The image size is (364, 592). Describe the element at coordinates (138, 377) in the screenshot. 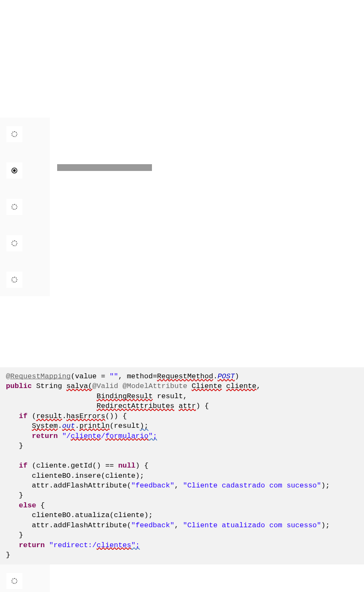

I see `code-text: , method=` at that location.